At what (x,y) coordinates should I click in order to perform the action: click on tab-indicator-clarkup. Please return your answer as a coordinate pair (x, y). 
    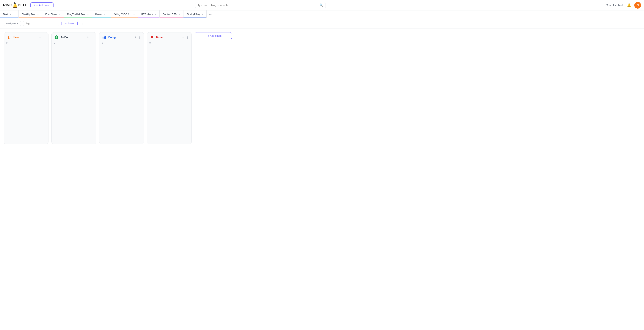
    Looking at the image, I should click on (30, 18).